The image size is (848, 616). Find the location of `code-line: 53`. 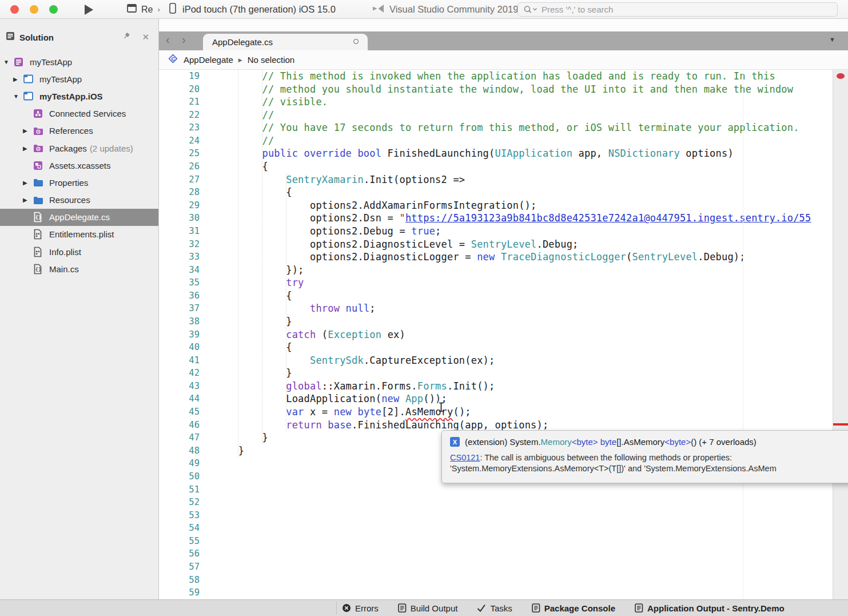

code-line: 53 is located at coordinates (503, 516).